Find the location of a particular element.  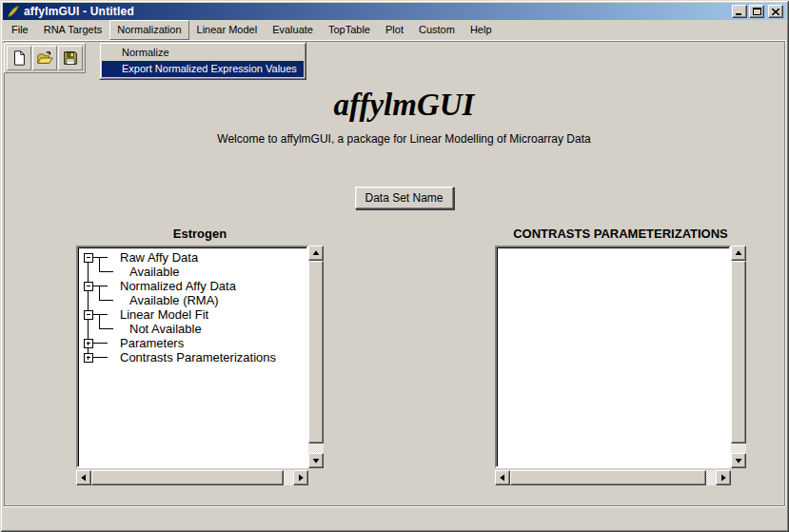

open-file-icon is located at coordinates (45, 58).